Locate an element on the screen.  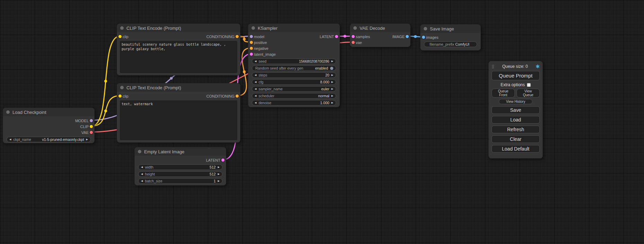
output-dot-clip is located at coordinates (91, 127).